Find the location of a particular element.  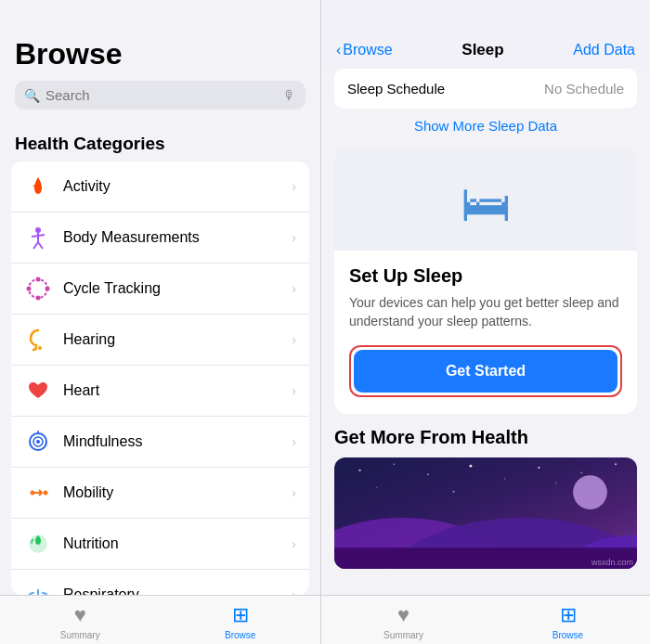

get-started-button: Get Started is located at coordinates (486, 371).